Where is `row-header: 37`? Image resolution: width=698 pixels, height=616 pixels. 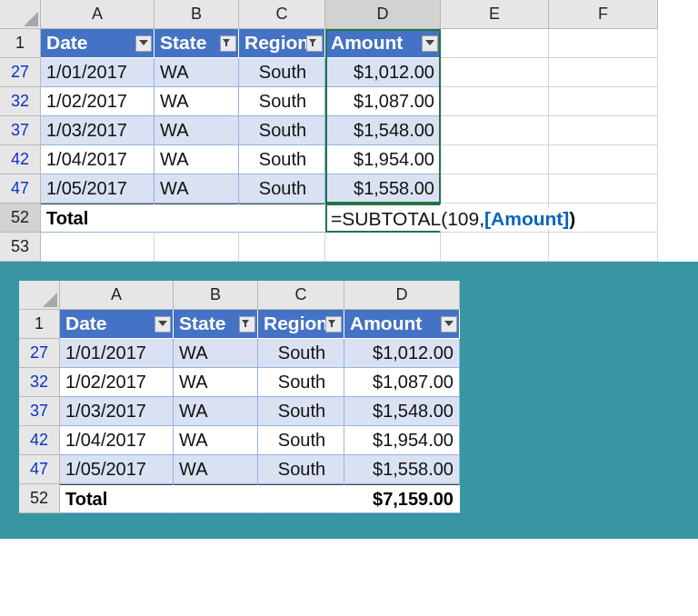
row-header: 37 is located at coordinates (20, 131).